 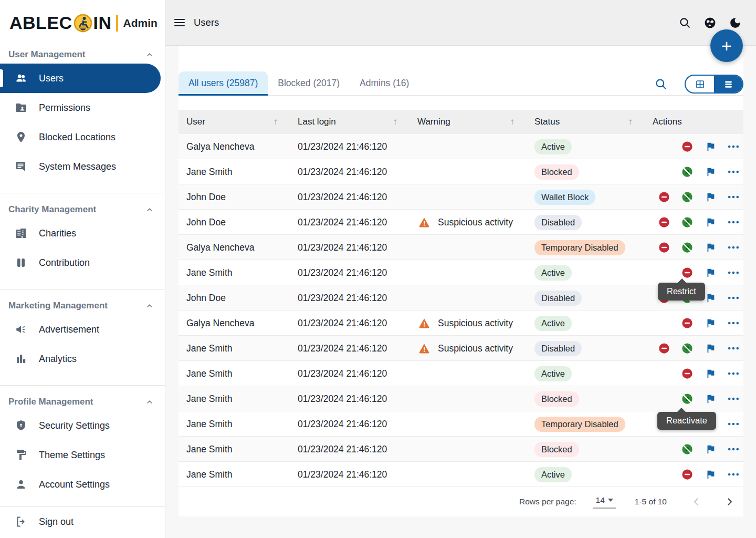 I want to click on tab-blocked: Blocked (2017), so click(x=309, y=83).